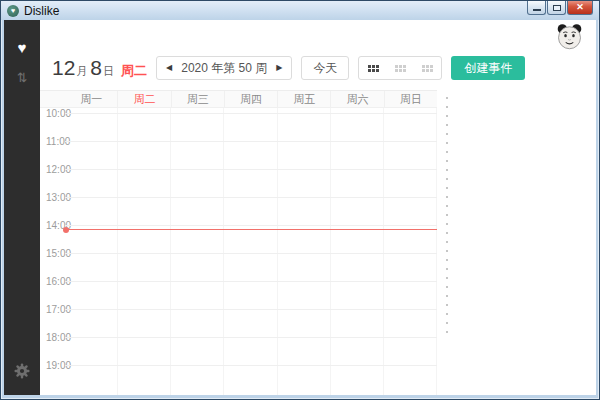 This screenshot has height=400, width=600. What do you see at coordinates (238, 295) in the screenshot?
I see `hour-row: 16:00` at bounding box center [238, 295].